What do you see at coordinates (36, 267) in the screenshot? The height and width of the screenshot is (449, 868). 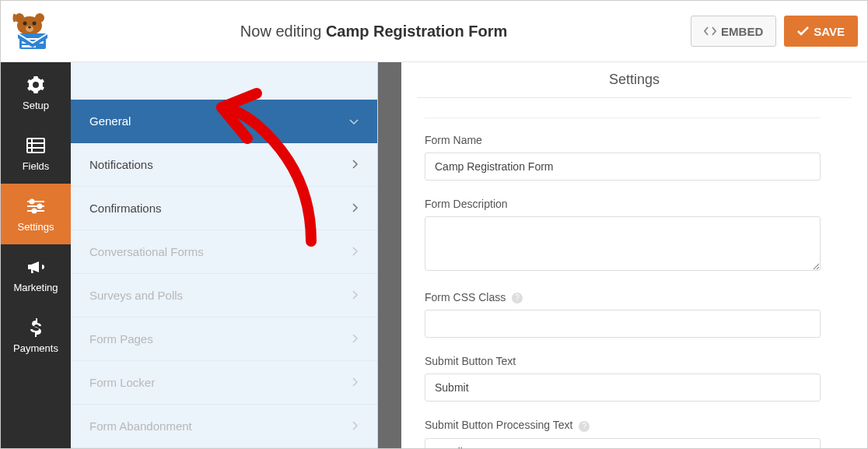 I see `bullhorn-icon` at bounding box center [36, 267].